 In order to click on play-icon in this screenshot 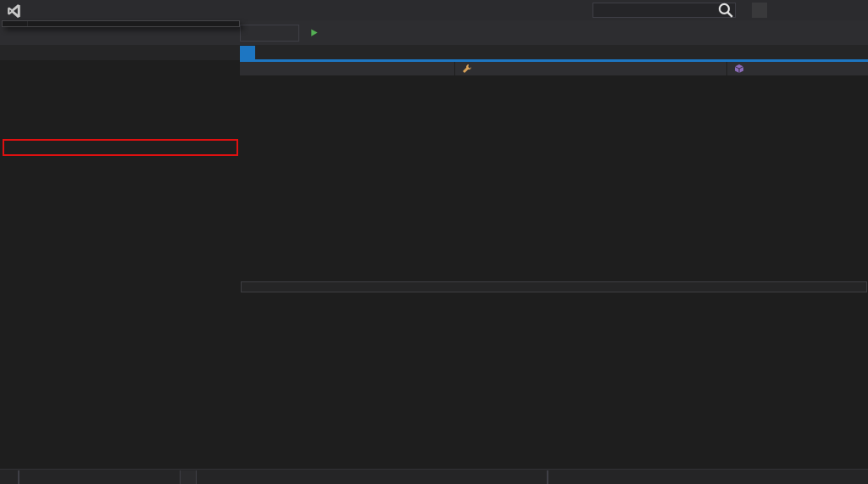, I will do `click(314, 32)`.